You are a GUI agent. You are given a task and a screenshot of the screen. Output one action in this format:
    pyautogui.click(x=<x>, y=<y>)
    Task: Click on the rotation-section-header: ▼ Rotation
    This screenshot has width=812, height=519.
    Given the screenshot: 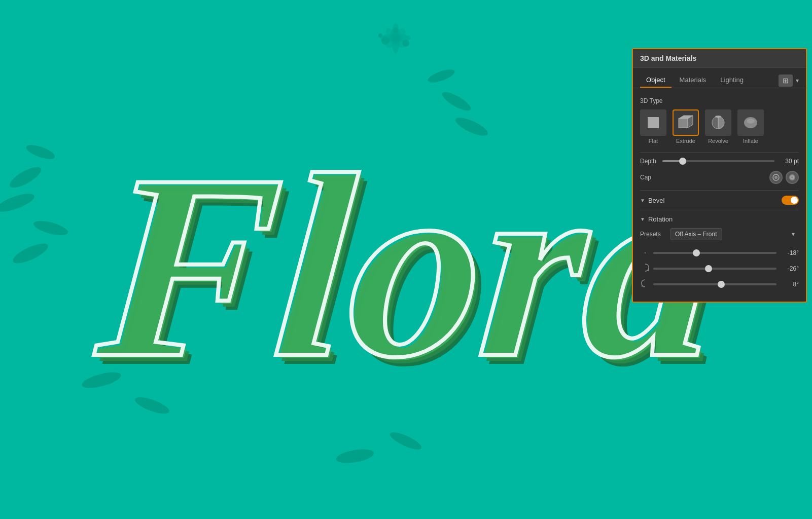 What is the action you would take?
    pyautogui.click(x=719, y=219)
    